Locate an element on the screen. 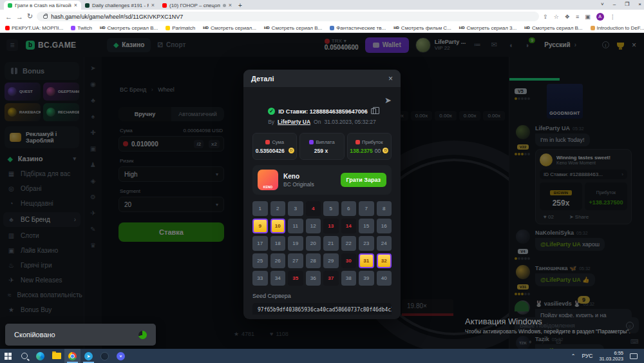 This screenshot has height=363, width=644. window-restore-icon: ❐ is located at coordinates (627, 4).